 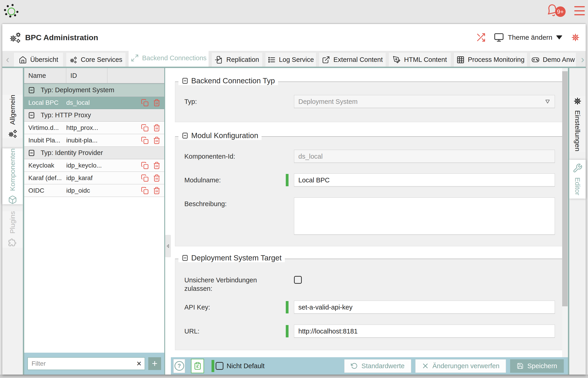 I want to click on group-row-identity-provider: Typ: Identity Provider, so click(x=94, y=153).